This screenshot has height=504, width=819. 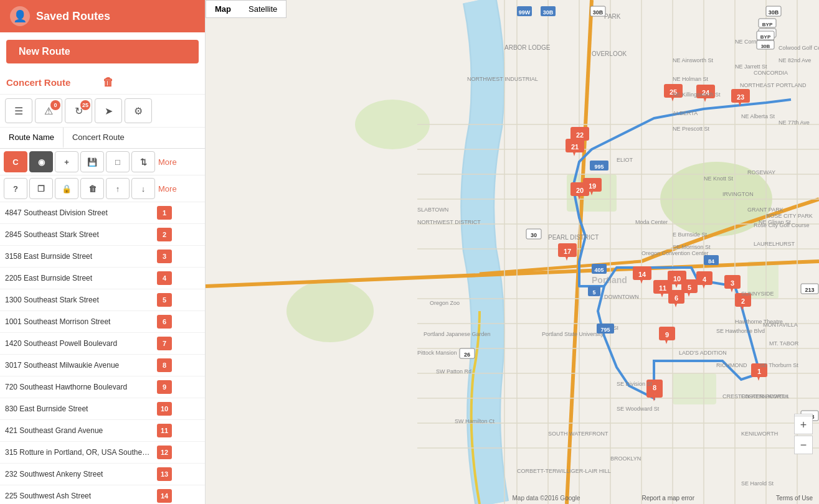 What do you see at coordinates (78, 111) in the screenshot?
I see `share-icon-button: ↻ 25` at bounding box center [78, 111].